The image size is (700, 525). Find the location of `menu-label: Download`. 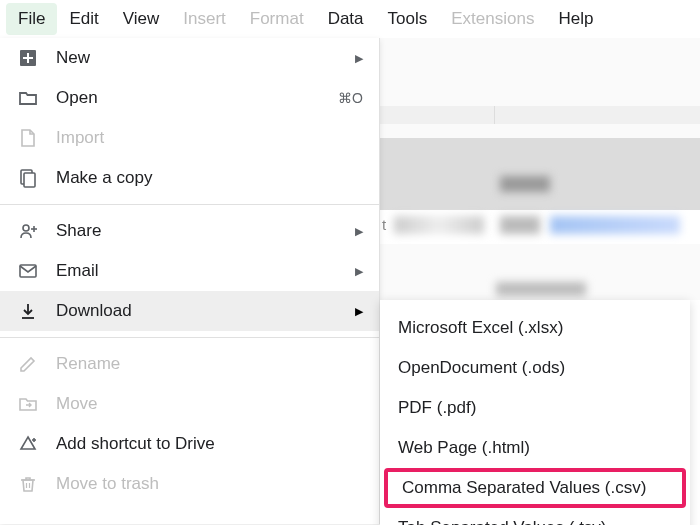

menu-label: Download is located at coordinates (206, 311).